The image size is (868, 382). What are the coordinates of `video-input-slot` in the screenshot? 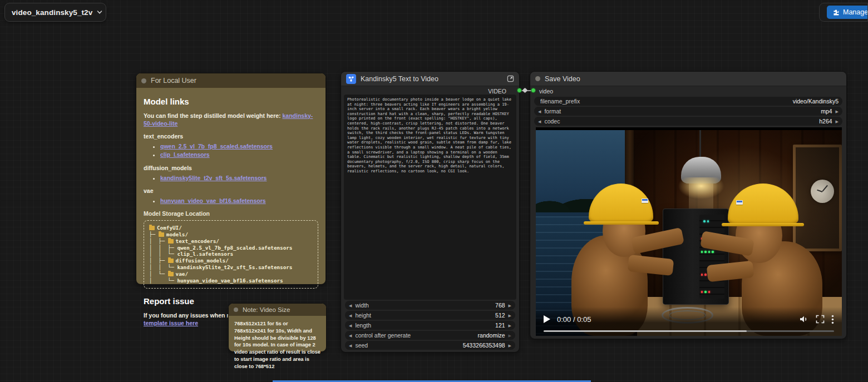 It's located at (533, 90).